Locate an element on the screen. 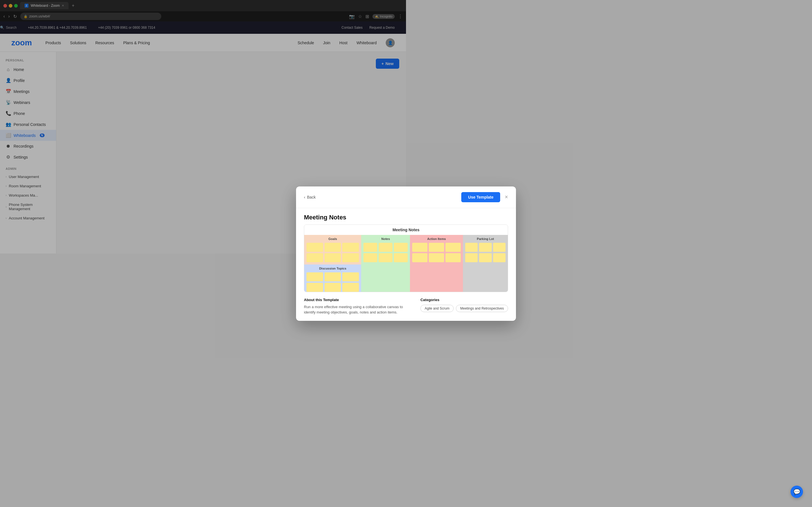 This screenshot has height=507, width=812. goals-sticky-grid is located at coordinates (333, 248).